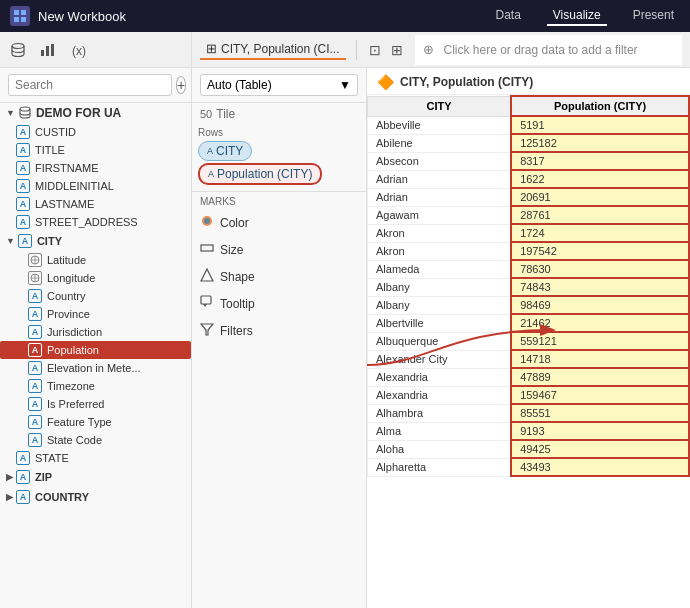 Image resolution: width=690 pixels, height=608 pixels. Describe the element at coordinates (600, 215) in the screenshot. I see `population-cell: 28761` at that location.